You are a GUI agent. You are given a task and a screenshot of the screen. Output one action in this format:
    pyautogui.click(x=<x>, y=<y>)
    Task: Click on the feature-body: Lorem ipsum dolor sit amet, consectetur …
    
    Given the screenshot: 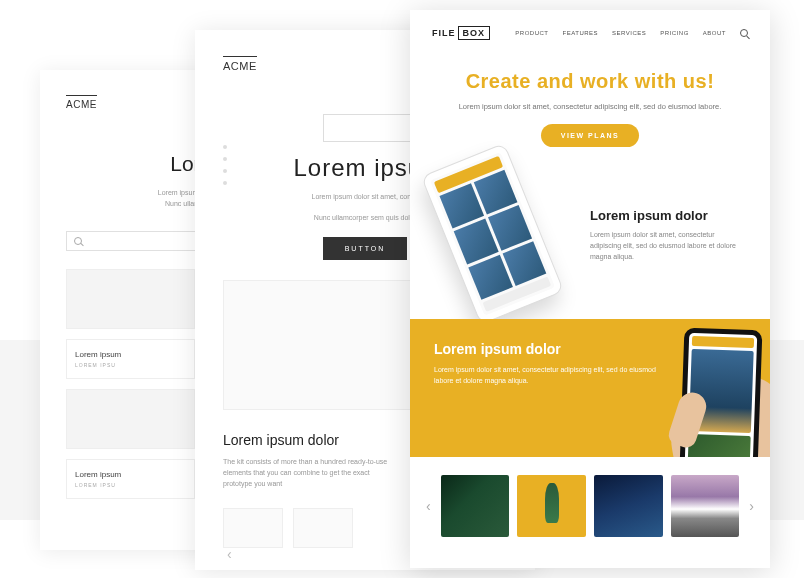 What is the action you would take?
    pyautogui.click(x=668, y=246)
    